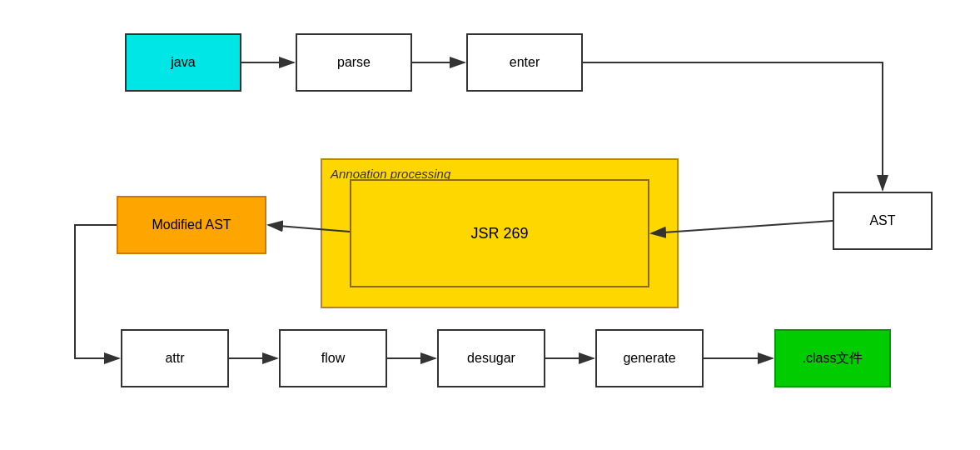  I want to click on node-desugar: desugar, so click(491, 358).